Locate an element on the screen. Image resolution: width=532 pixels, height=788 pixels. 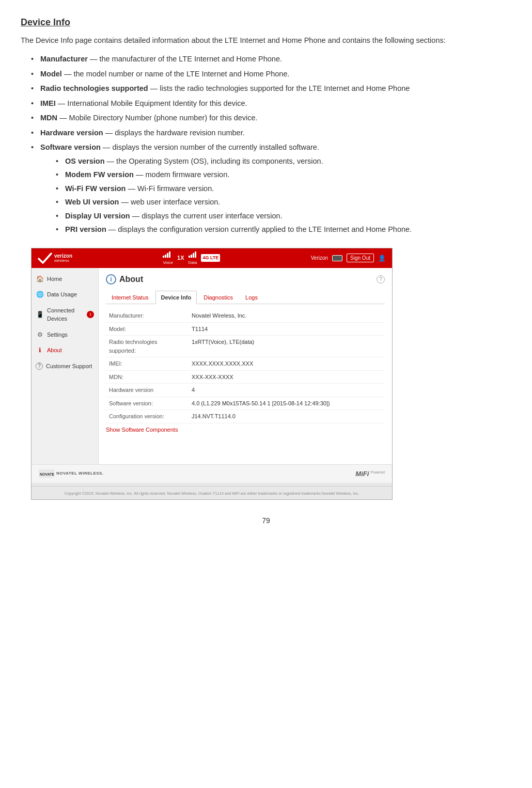
row-value-software: 4.0 (L1.229 M0x15TAS-50.14 1 [2015-08-14… is located at coordinates (287, 403).